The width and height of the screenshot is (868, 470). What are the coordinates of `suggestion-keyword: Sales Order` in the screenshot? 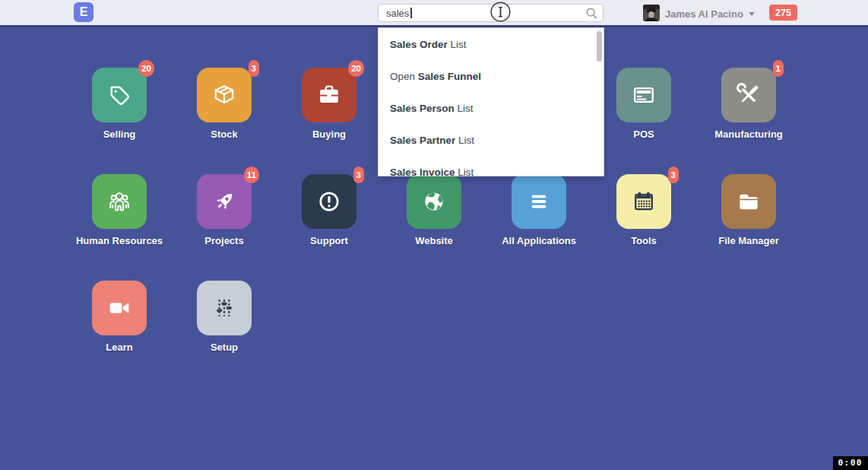 It's located at (419, 44).